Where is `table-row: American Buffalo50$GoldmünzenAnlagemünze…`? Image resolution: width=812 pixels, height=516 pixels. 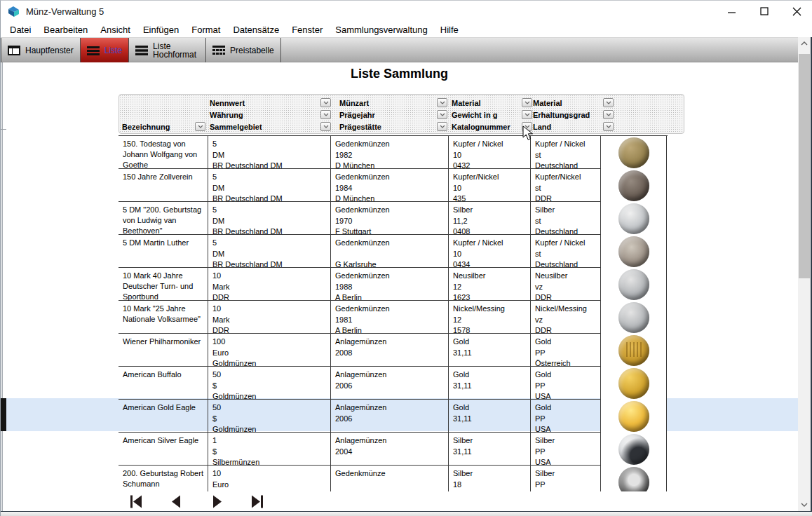 table-row: American Buffalo50$GoldmünzenAnlagemünze… is located at coordinates (393, 383).